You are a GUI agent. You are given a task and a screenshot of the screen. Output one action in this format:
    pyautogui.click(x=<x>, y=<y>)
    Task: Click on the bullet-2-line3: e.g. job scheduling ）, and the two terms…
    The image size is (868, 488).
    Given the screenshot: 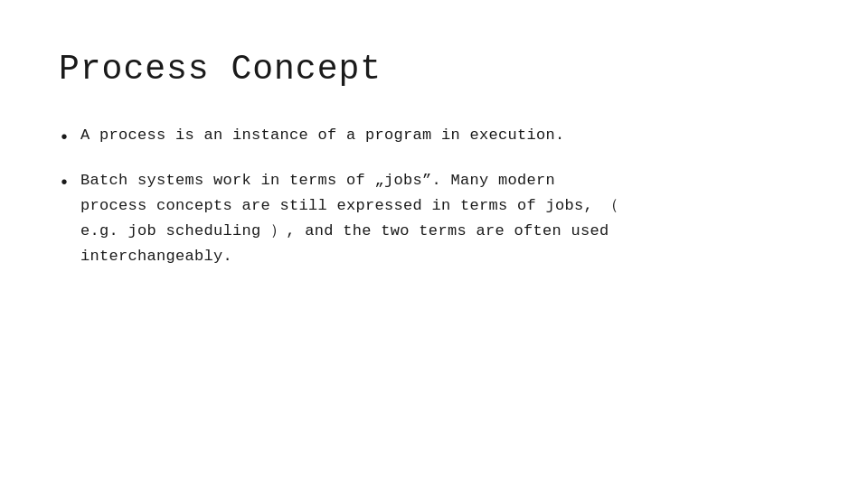 What is the action you would take?
    pyautogui.click(x=344, y=231)
    